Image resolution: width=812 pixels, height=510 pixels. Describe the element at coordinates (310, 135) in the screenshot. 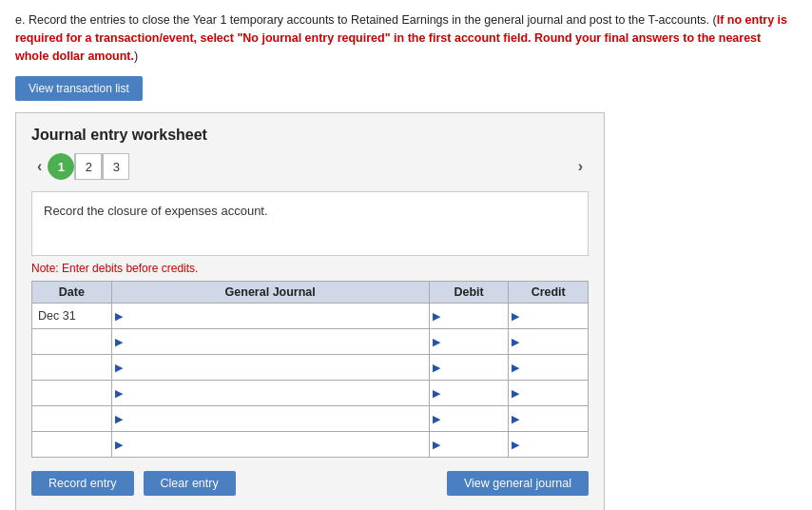

I see `worksheet-title: Journal entry worksheet` at that location.